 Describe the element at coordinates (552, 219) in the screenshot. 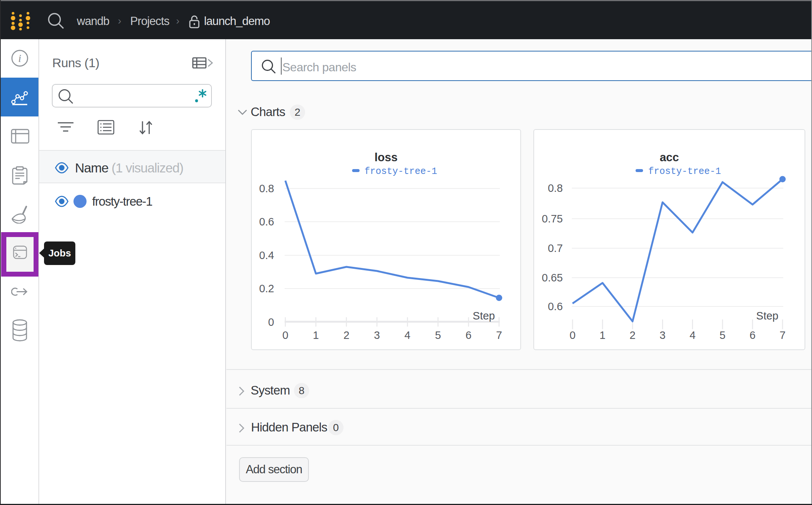

I see `svg-text: 0.75` at that location.